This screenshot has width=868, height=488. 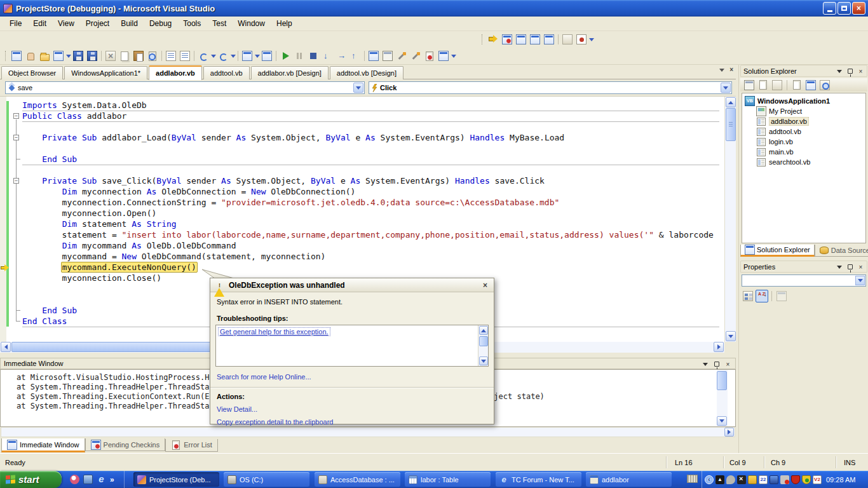 What do you see at coordinates (731, 125) in the screenshot?
I see `vertical-scroll-thumb` at bounding box center [731, 125].